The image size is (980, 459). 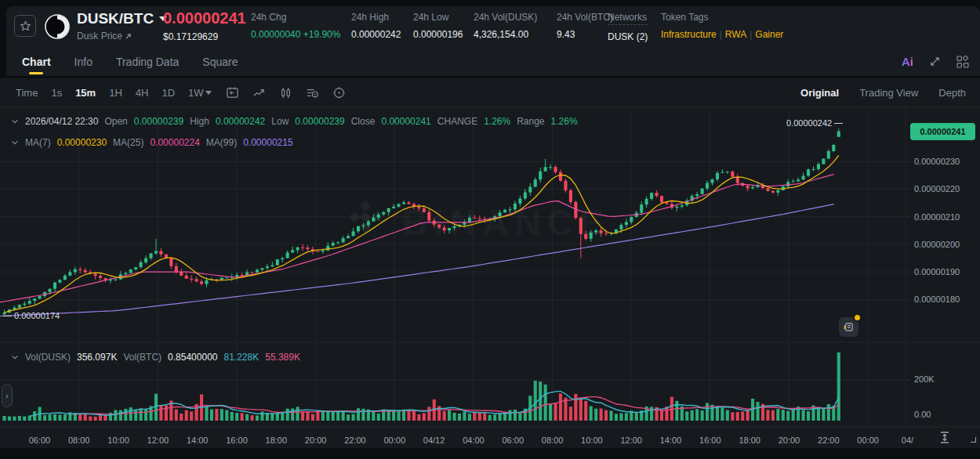 I want to click on stat-label: Networks, so click(x=627, y=19).